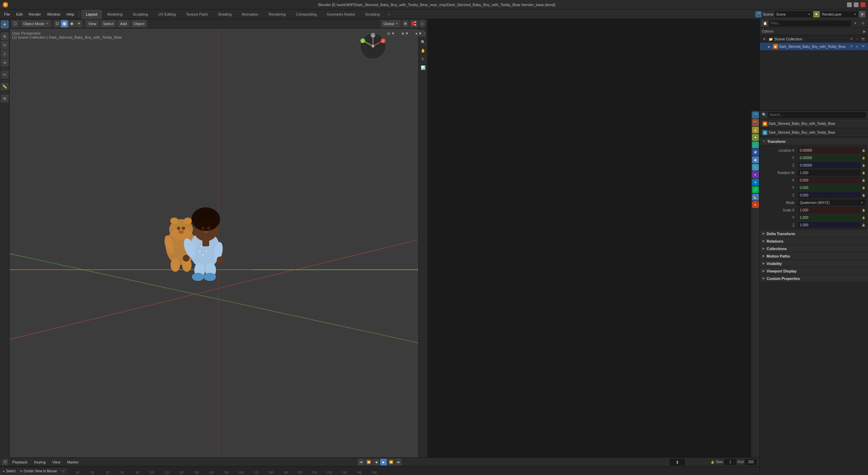  What do you see at coordinates (36, 24) in the screenshot?
I see `mode-selector: Object Mode ▼` at bounding box center [36, 24].